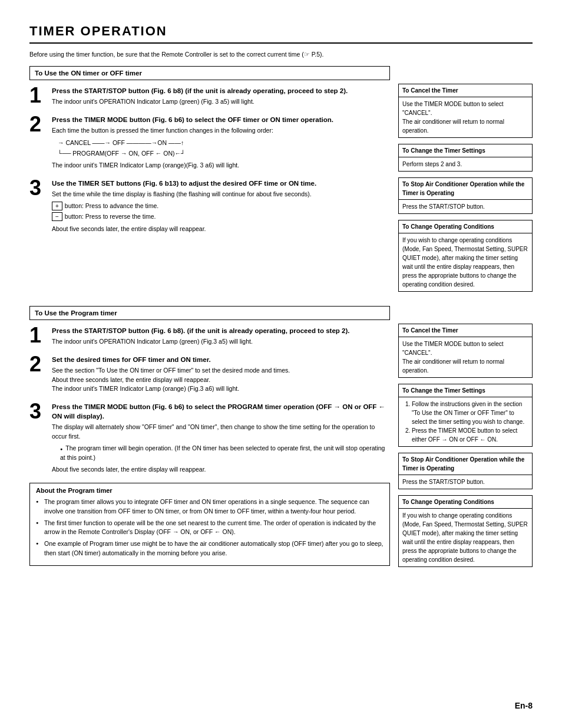 The width and height of the screenshot is (562, 728). I want to click on section2-header: To Use the Program timer, so click(76, 313).